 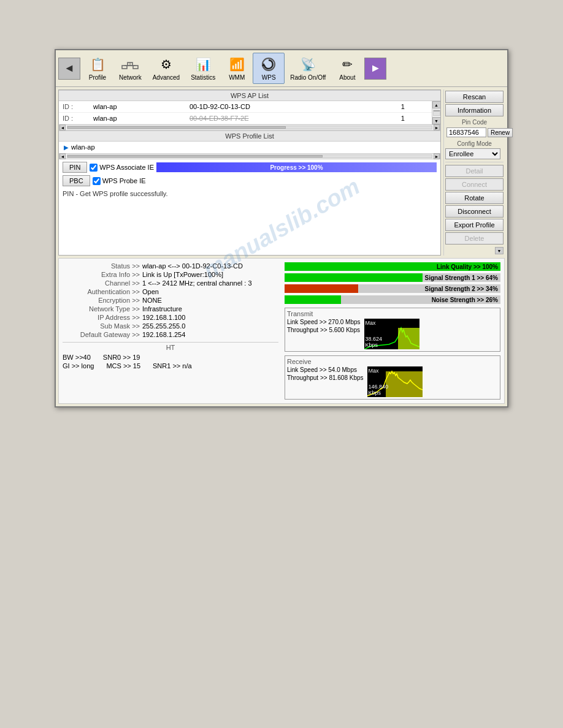 I want to click on pin-code-input, so click(x=466, y=132).